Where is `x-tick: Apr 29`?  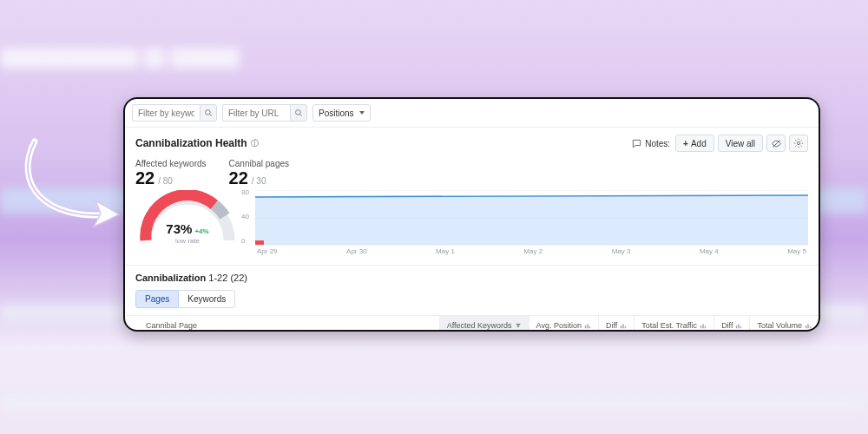 x-tick: Apr 29 is located at coordinates (267, 252).